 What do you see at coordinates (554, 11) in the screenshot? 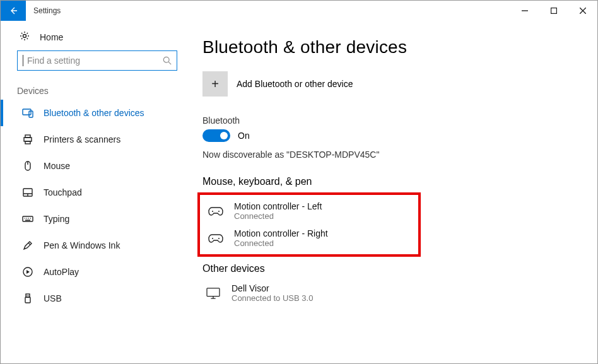
I see `window-controls` at bounding box center [554, 11].